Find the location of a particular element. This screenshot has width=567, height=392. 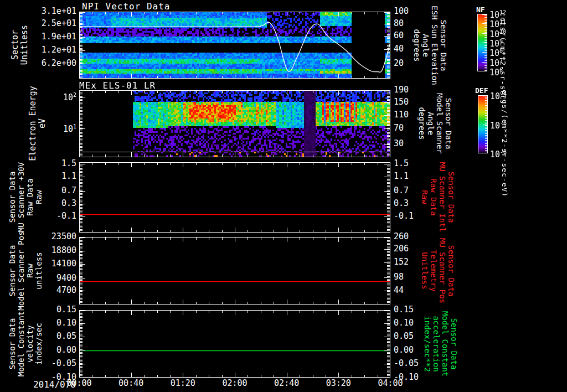

colorbar-tick-label: 10-4 is located at coordinates (498, 96).